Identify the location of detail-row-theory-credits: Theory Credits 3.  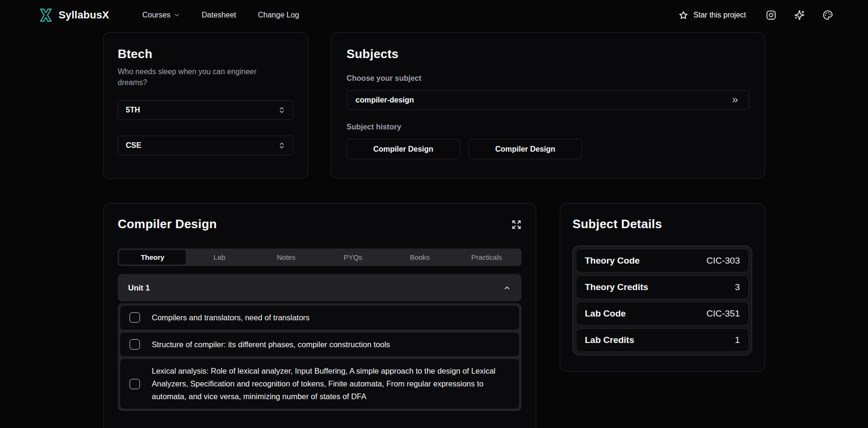
(662, 287).